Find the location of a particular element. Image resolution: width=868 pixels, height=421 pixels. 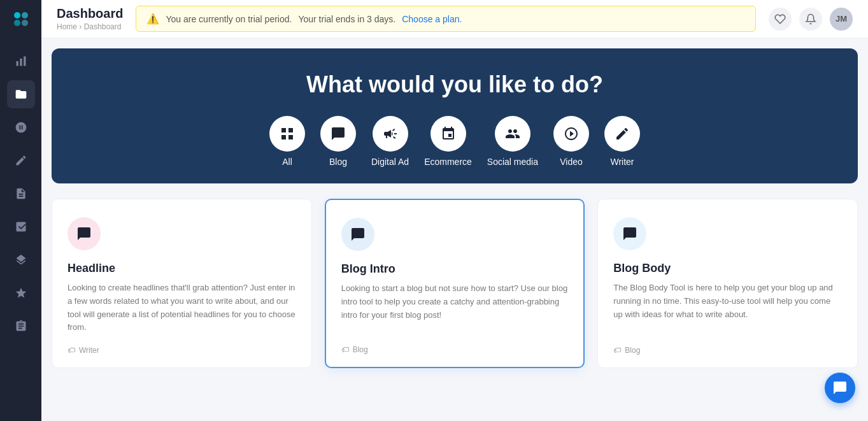

sidebar-item-document is located at coordinates (21, 194).